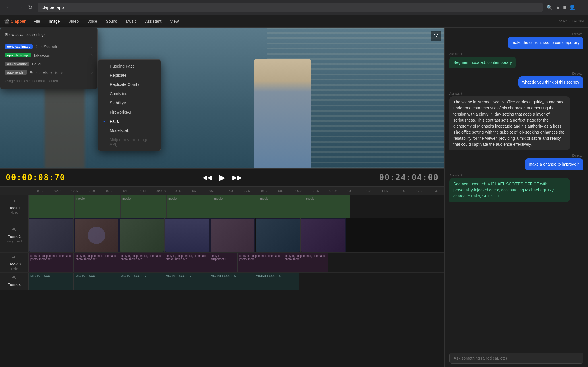  I want to click on style-text-0: dimly lit, suspenseful, cinematic photo,…, so click(51, 258).